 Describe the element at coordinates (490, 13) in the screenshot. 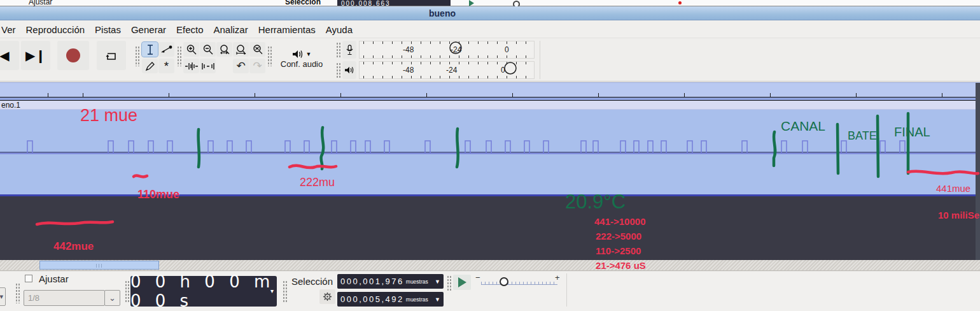

I see `title-bar: bueno` at that location.